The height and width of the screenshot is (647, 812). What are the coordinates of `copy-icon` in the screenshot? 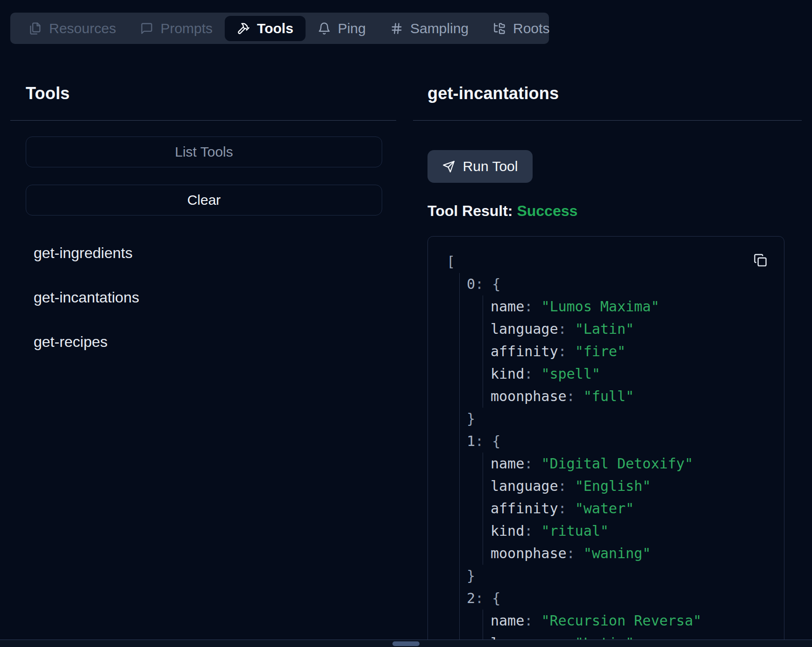 It's located at (761, 260).